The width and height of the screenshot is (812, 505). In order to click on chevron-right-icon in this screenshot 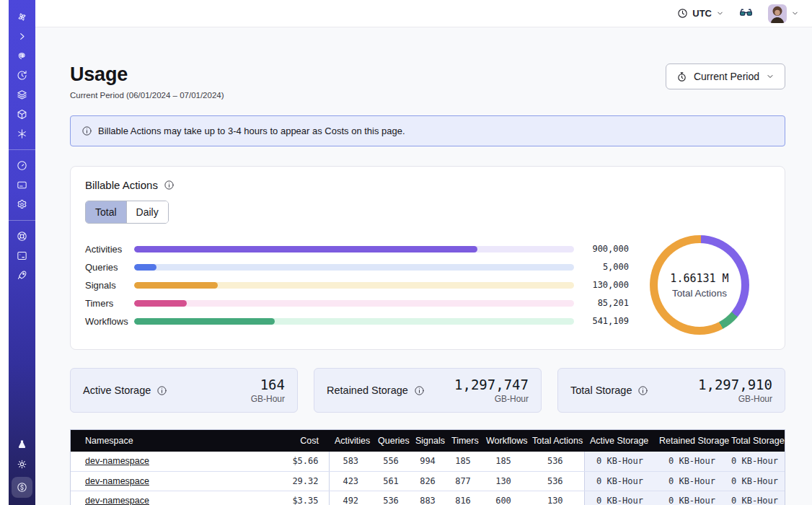, I will do `click(22, 36)`.